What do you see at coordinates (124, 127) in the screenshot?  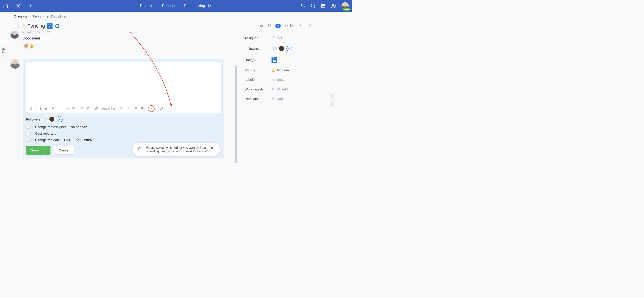 I see `assignee-toggle-row: Change the assignee... No one yet.` at bounding box center [124, 127].